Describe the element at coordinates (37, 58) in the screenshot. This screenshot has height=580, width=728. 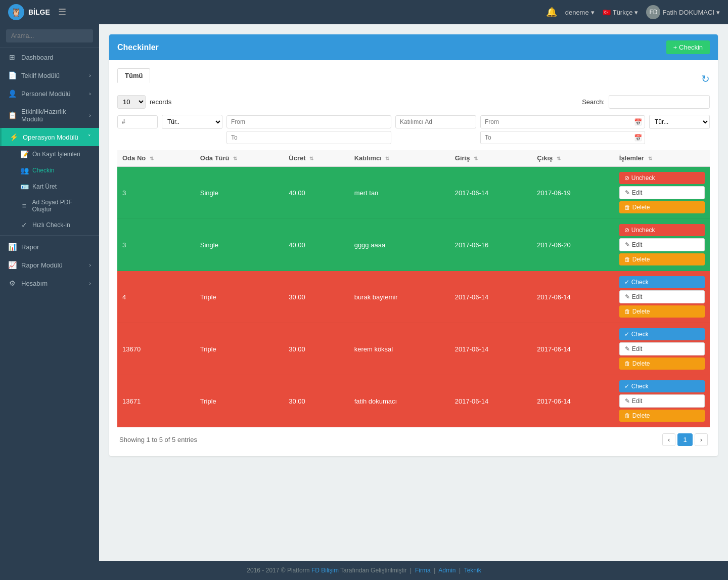
I see `sidebar-item-label: Dashboard` at that location.